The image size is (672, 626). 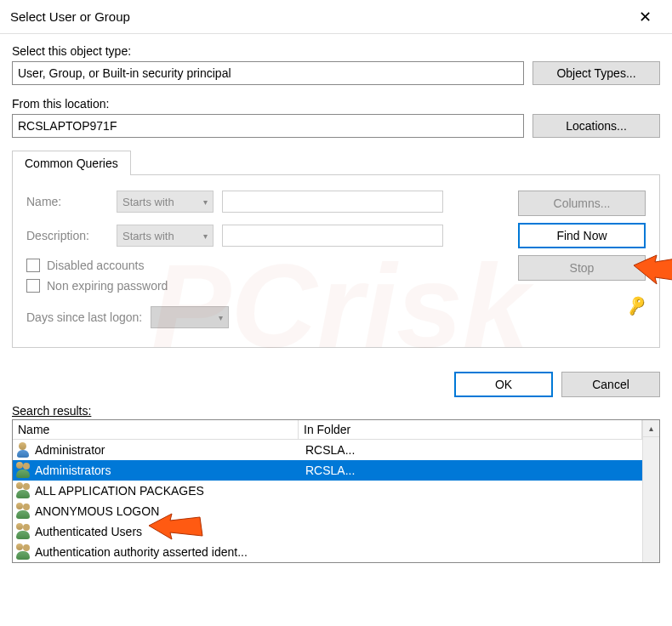 What do you see at coordinates (167, 511) in the screenshot?
I see `row-name: ANONYMOUS LOGON` at bounding box center [167, 511].